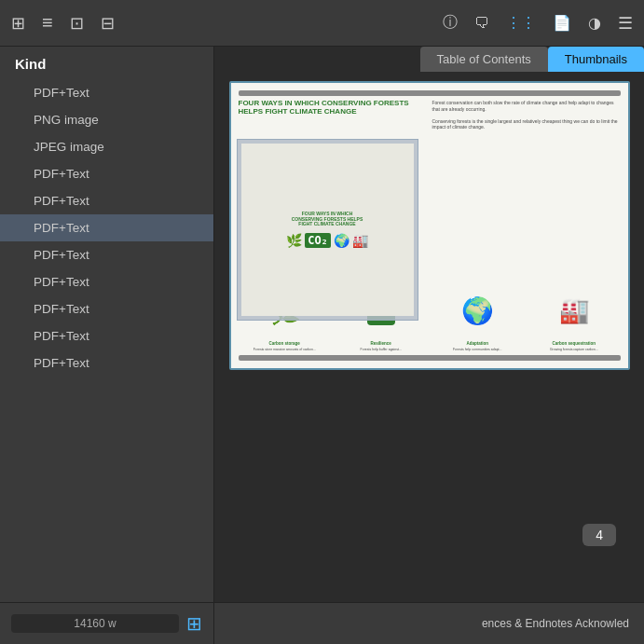  What do you see at coordinates (430, 116) in the screenshot?
I see `page-title-row: FOUR WAYS IN WHICH CONSERVING FORESTS HE…` at bounding box center [430, 116].